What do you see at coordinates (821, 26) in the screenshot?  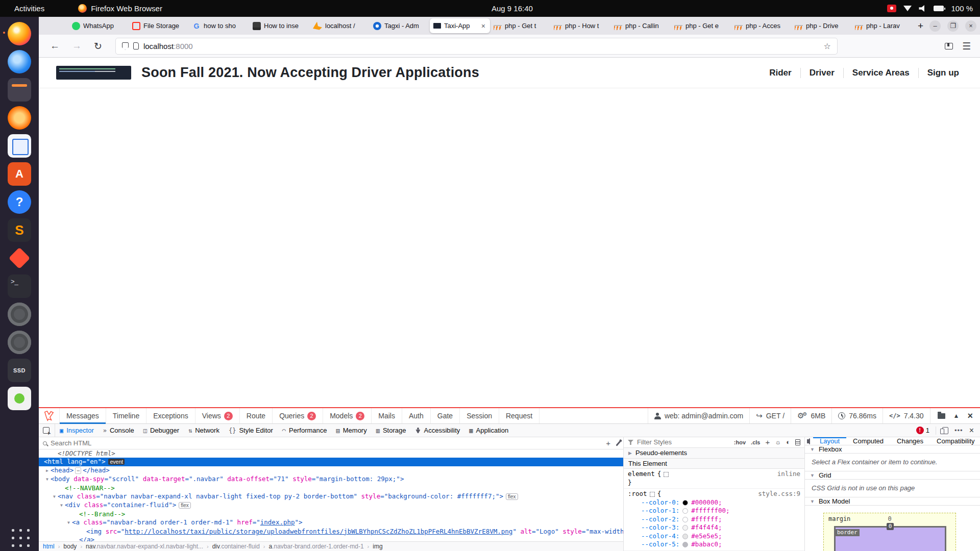 I see `browser-tab-php-drive: php - Drive` at bounding box center [821, 26].